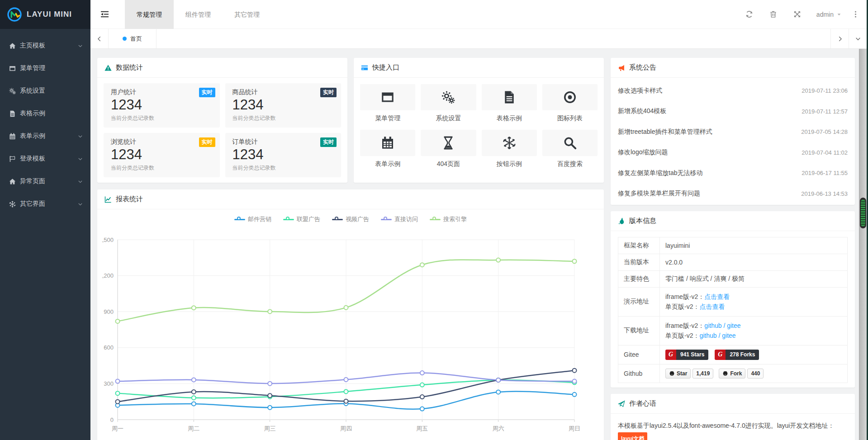  What do you see at coordinates (13, 204) in the screenshot?
I see `snowflake-icon` at bounding box center [13, 204].